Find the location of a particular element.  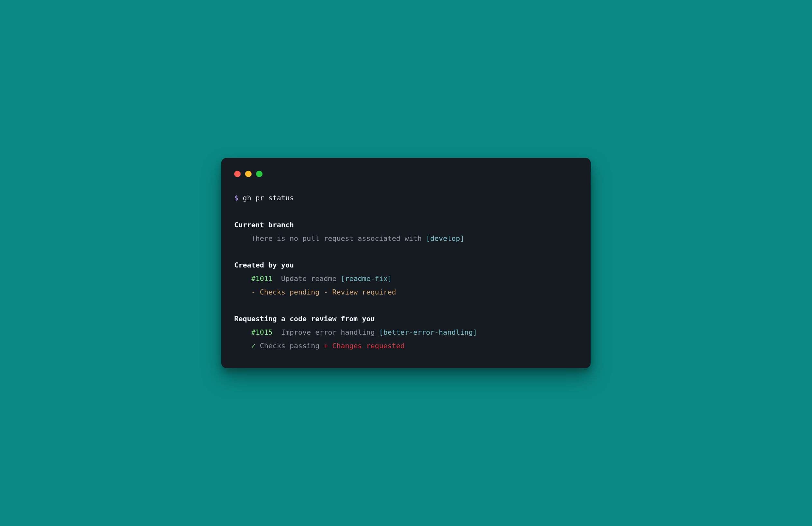

current-branch-name: [develop] is located at coordinates (445, 239).